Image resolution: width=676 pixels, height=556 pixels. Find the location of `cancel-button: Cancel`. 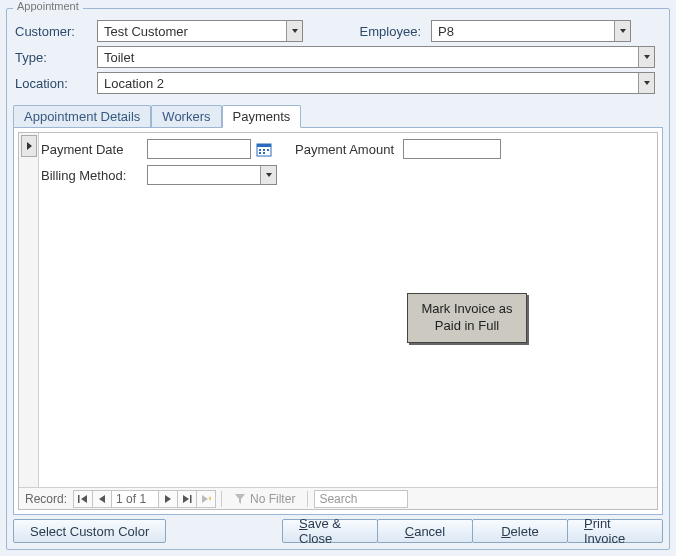

cancel-button: Cancel is located at coordinates (425, 531).